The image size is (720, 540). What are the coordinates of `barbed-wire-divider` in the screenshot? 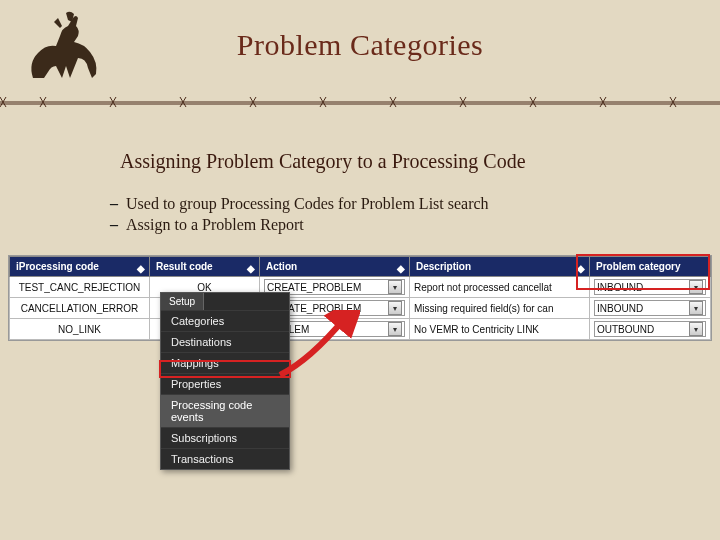 It's located at (360, 102).